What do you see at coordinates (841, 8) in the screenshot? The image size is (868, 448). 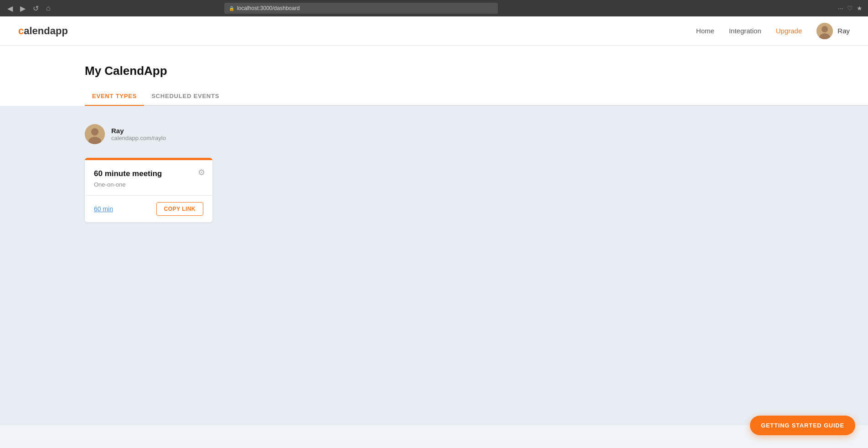 I see `more-icon: ···` at bounding box center [841, 8].